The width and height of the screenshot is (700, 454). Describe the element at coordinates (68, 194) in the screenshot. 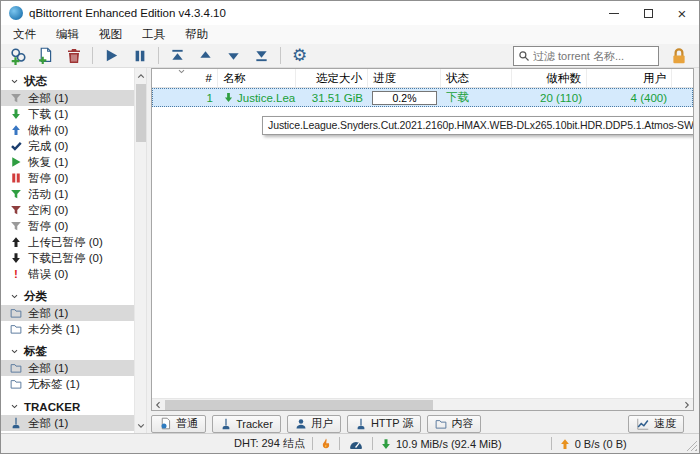

I see `sidebar-item-active: 活动 (1)` at that location.